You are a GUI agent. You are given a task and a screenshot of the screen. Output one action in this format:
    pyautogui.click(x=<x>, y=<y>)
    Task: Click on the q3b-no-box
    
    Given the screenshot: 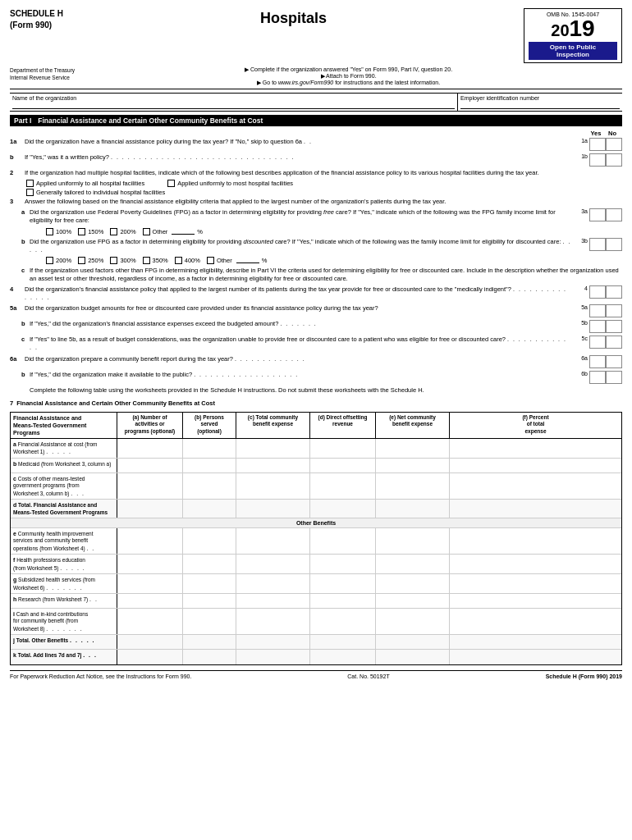 What is the action you would take?
    pyautogui.click(x=614, y=244)
    